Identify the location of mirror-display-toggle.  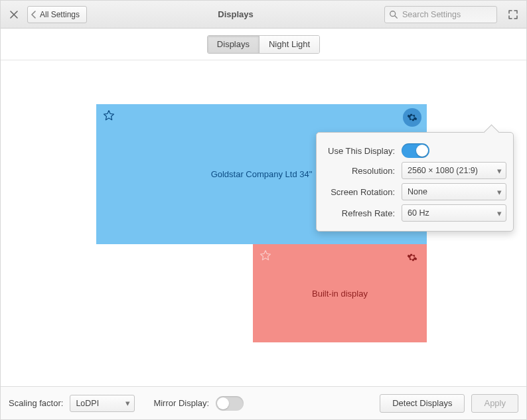
(230, 403).